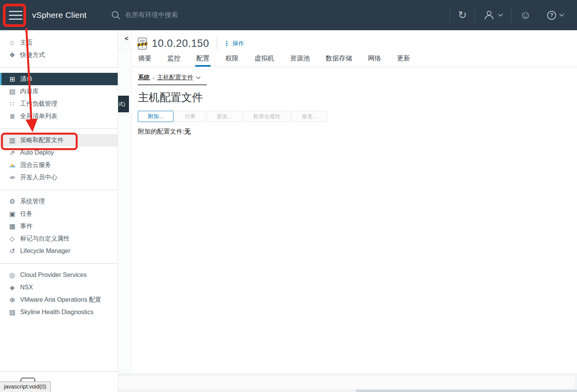  What do you see at coordinates (182, 15) in the screenshot?
I see `global-search` at bounding box center [182, 15].